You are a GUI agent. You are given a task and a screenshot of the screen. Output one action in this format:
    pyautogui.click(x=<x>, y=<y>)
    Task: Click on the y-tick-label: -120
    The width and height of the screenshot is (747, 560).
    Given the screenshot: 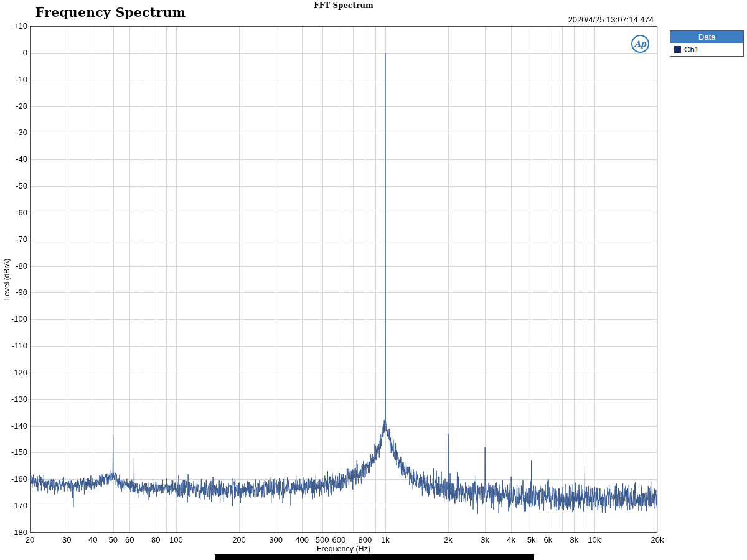 What is the action you would take?
    pyautogui.click(x=14, y=372)
    